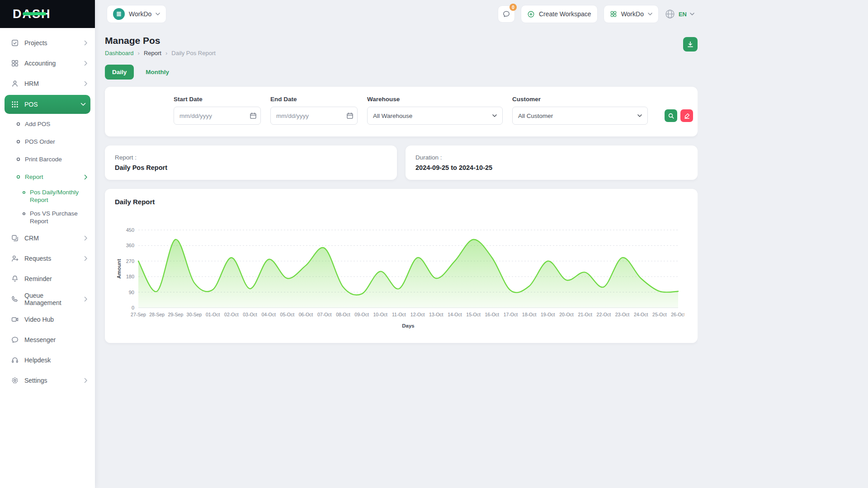  What do you see at coordinates (15, 279) in the screenshot?
I see `bell-icon` at bounding box center [15, 279].